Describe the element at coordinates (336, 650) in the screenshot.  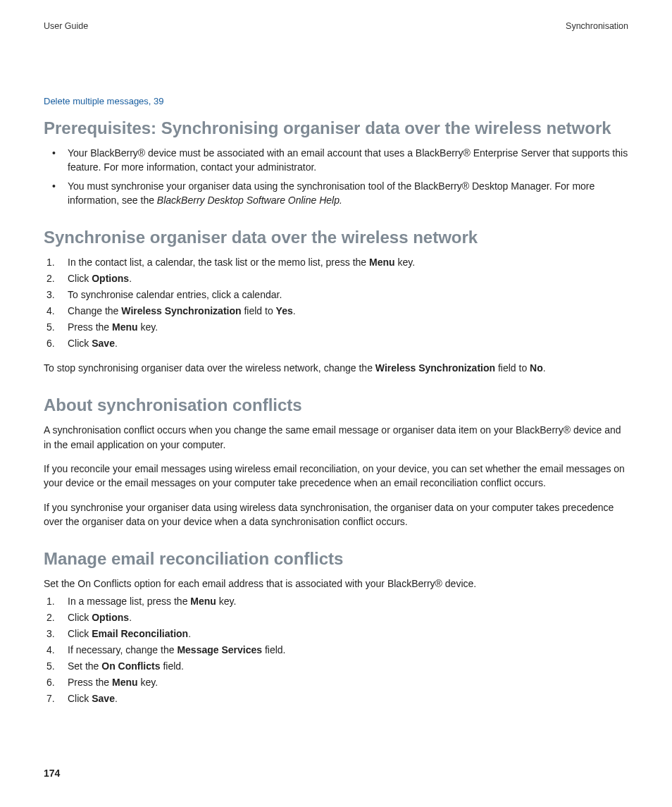
I see `manage-steps: In a message list, press the Menu key. C…` at that location.